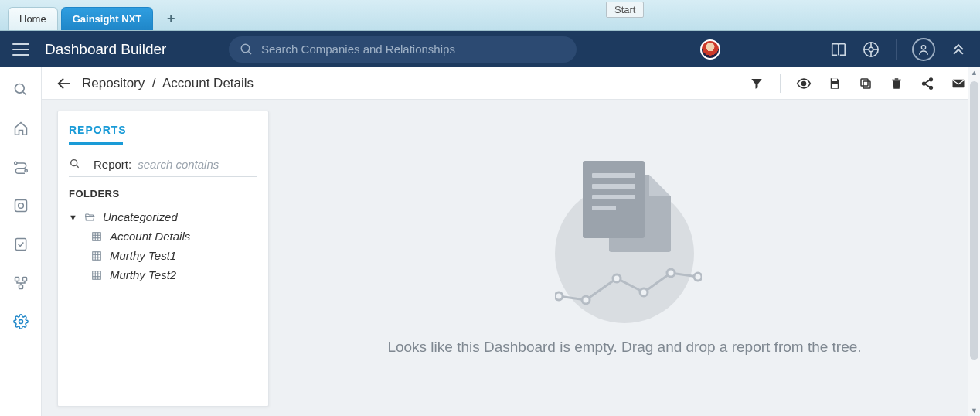  What do you see at coordinates (208, 84) in the screenshot?
I see `crumb-current: Account Details` at bounding box center [208, 84].